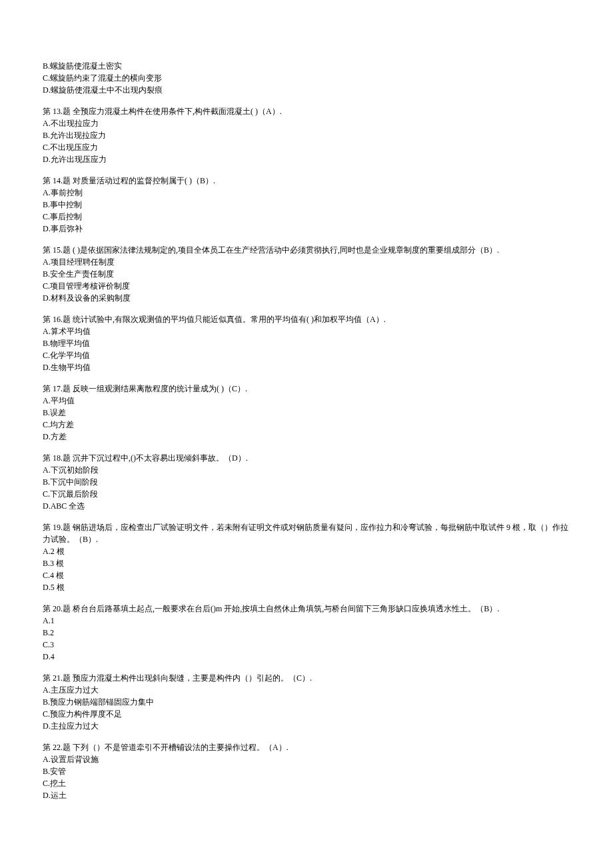  I want to click on question-16: 第 16.题 统计试验中,有限次观测值的平均值只能近似真值。常用的平均值有( )…, so click(306, 343).